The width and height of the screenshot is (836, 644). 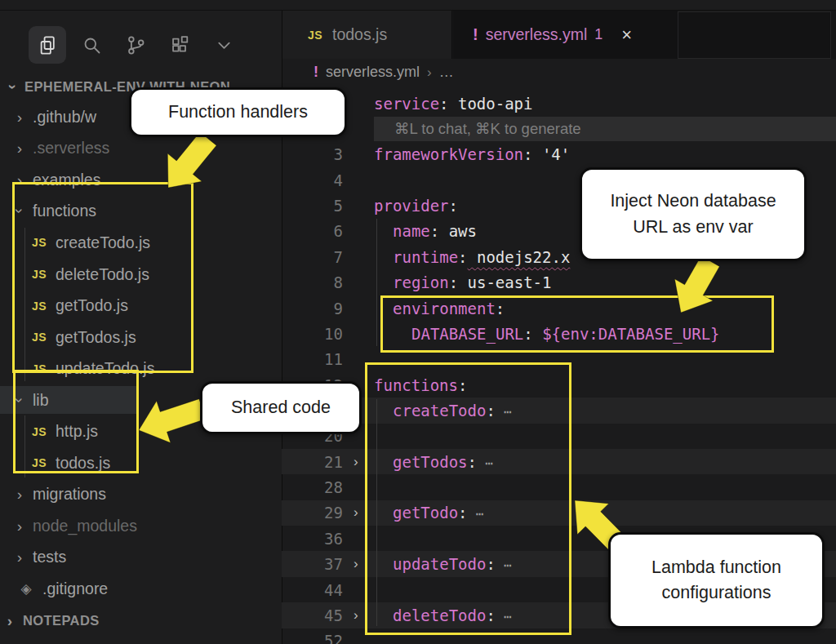 What do you see at coordinates (444, 309) in the screenshot?
I see `yaml-key: environment` at bounding box center [444, 309].